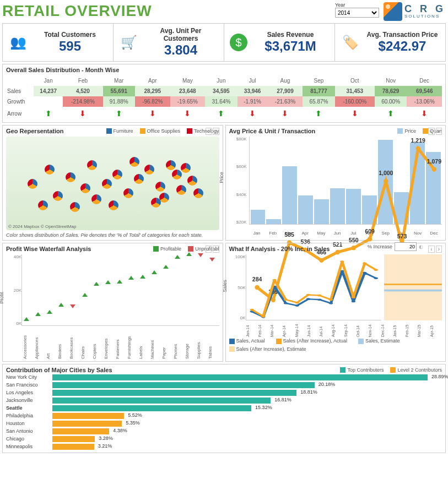  Describe the element at coordinates (112, 183) in the screenshot. I see `map: © 2024 Mapbox © OpenStreetMap` at that location.